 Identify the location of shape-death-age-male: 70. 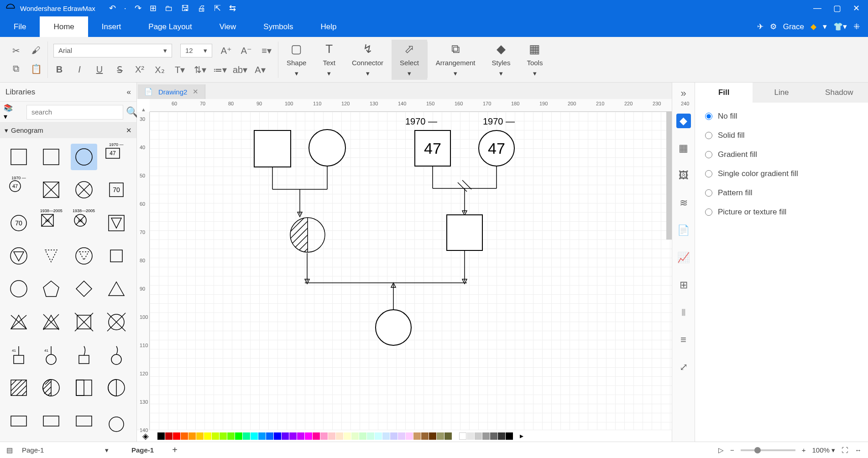
(116, 190).